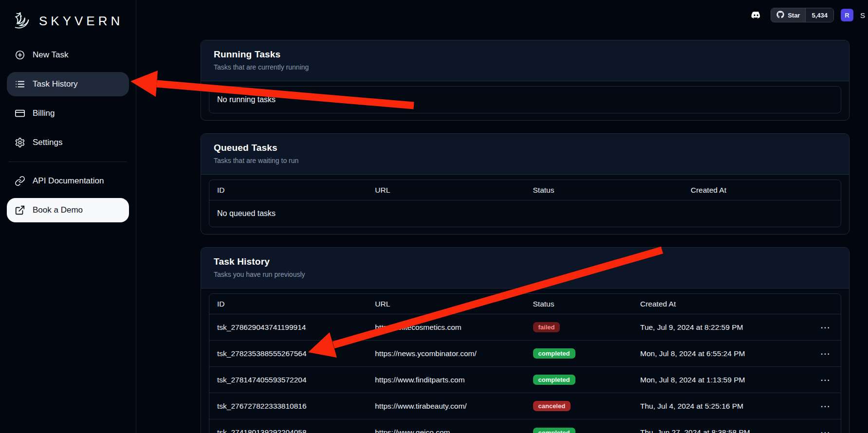  What do you see at coordinates (20, 84) in the screenshot?
I see `list-icon` at bounding box center [20, 84].